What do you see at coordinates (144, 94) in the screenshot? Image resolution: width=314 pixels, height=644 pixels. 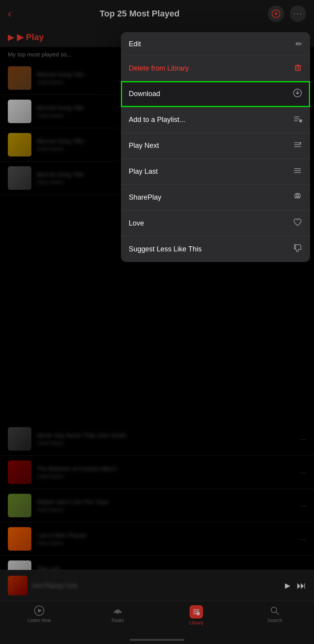 I see `menu-download-label: Download` at bounding box center [144, 94].